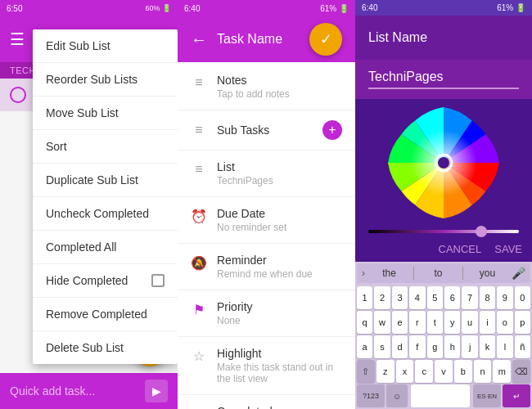  Describe the element at coordinates (267, 314) in the screenshot. I see `priority-section: ⚑ Priority None` at that location.